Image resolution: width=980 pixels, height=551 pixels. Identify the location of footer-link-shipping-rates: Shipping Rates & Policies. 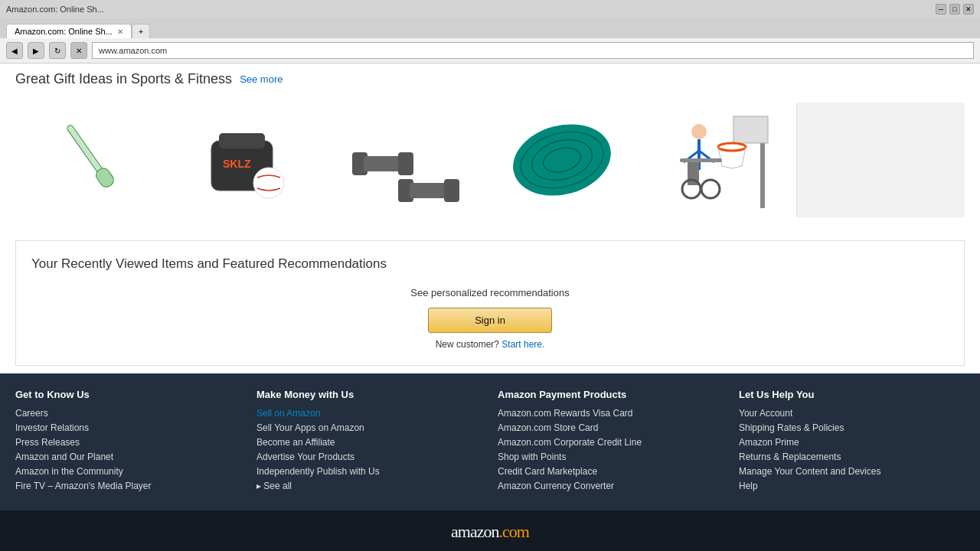
(851, 428).